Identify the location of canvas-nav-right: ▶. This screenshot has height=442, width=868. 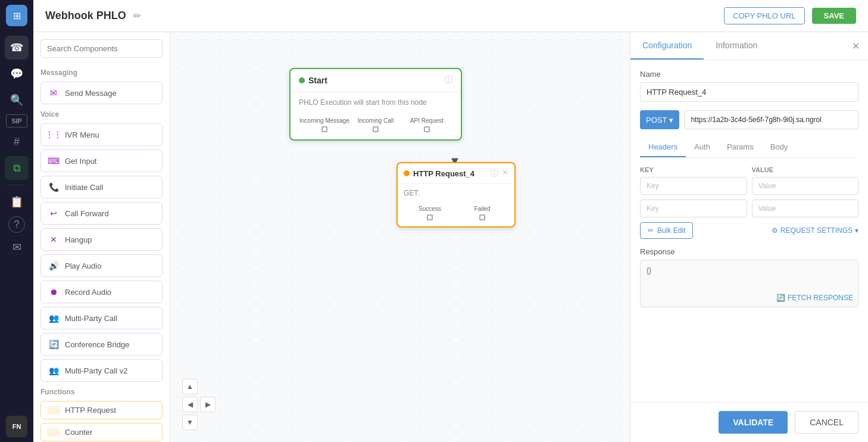
(208, 404).